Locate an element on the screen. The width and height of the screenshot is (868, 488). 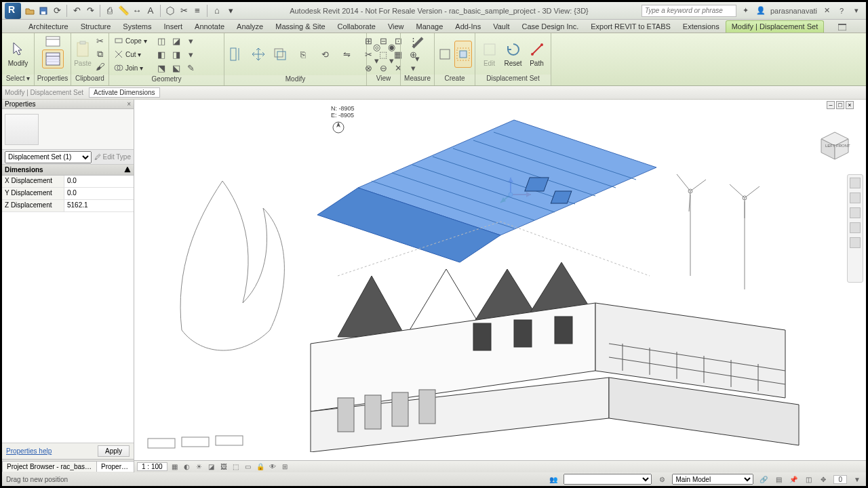
type-selector: Displacement Set (1) is located at coordinates (48, 157).